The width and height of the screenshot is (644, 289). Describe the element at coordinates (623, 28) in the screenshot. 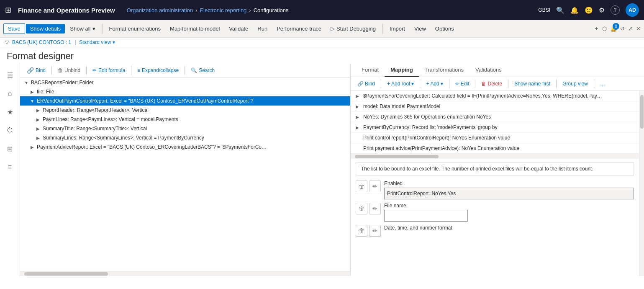

I see `toolbar-right-icon-4: ↺` at that location.